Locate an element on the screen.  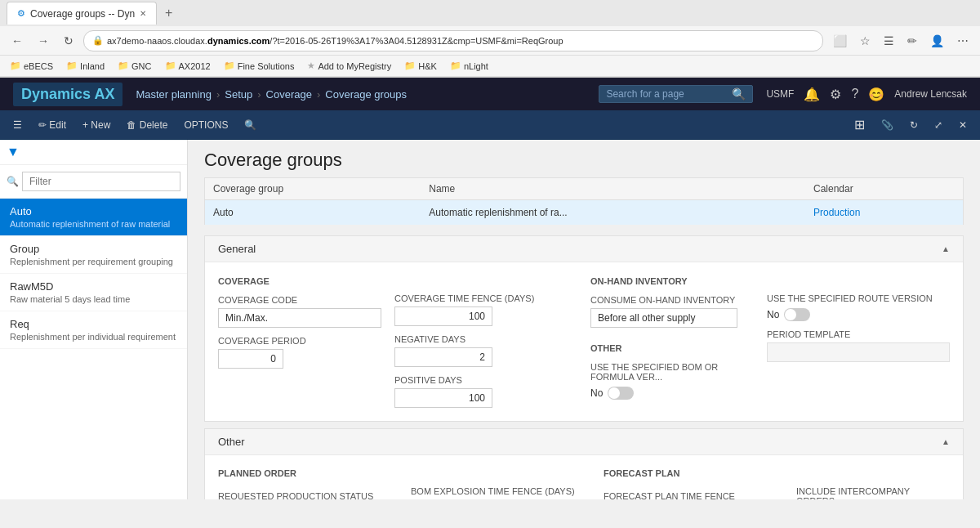
filter-bar: 🔍 is located at coordinates (93, 181).